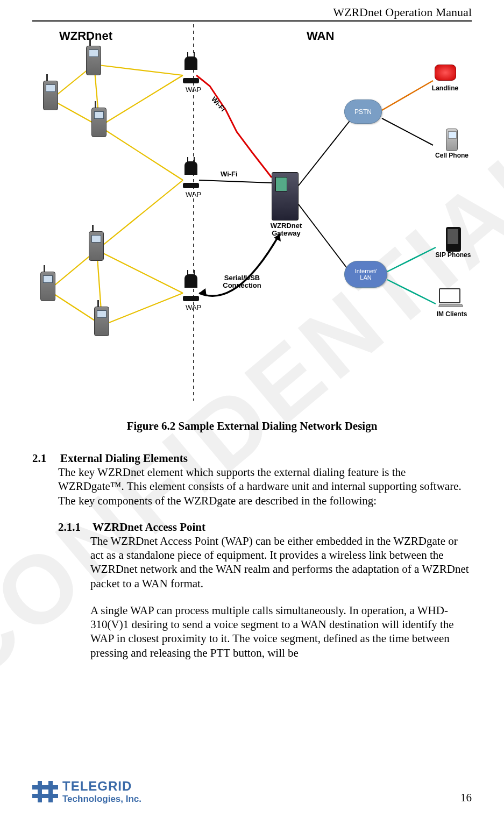  I want to click on landline-label: Landline, so click(445, 88).